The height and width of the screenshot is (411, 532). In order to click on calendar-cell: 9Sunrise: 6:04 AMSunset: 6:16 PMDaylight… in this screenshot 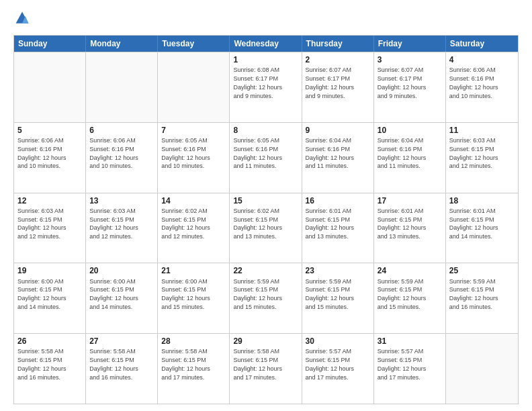, I will do `click(339, 158)`.